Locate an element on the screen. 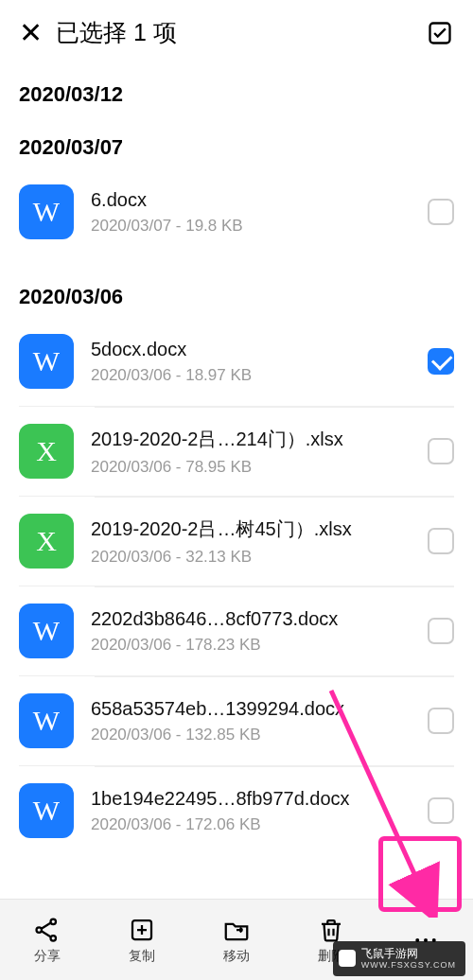 The width and height of the screenshot is (473, 980). file-subtitle: 2020/03/06 - 78.95 KB is located at coordinates (254, 467).